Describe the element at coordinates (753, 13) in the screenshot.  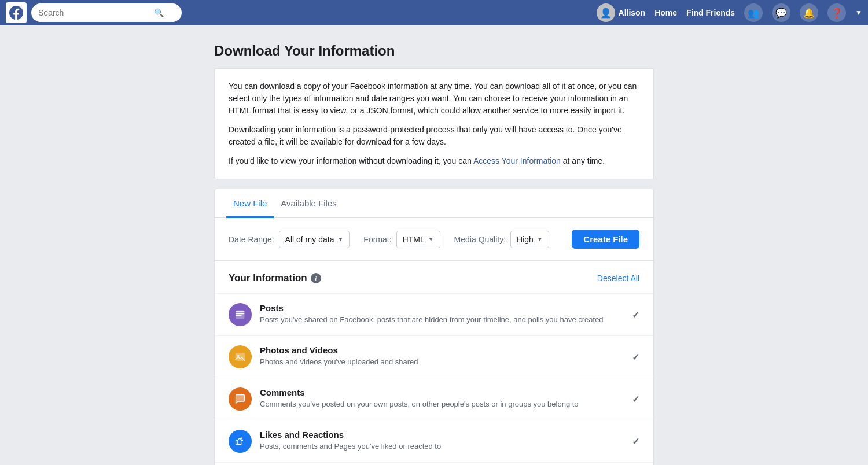
I see `people-icon: 👥` at that location.